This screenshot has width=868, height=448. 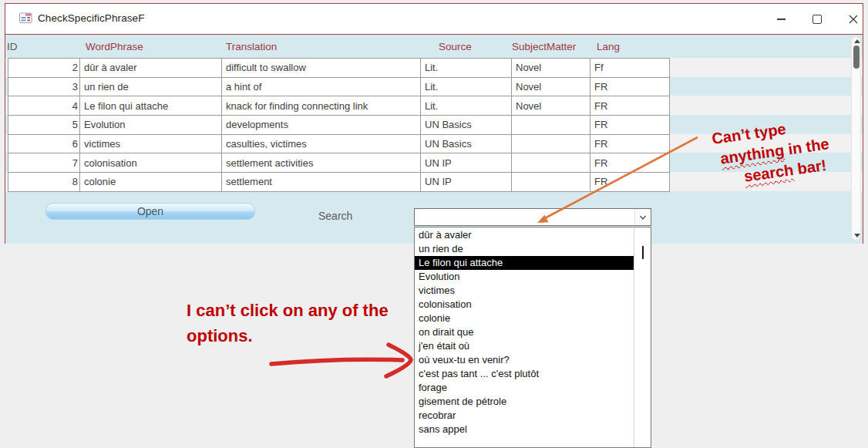 I want to click on access-form-icon, so click(x=26, y=19).